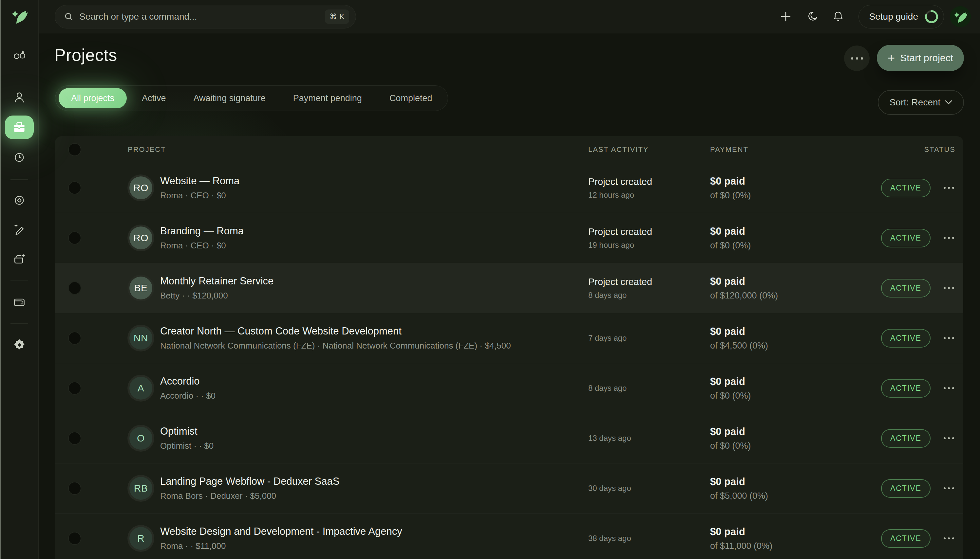 The width and height of the screenshot is (980, 559). I want to click on payment-total: of $120,000 (0%), so click(796, 296).